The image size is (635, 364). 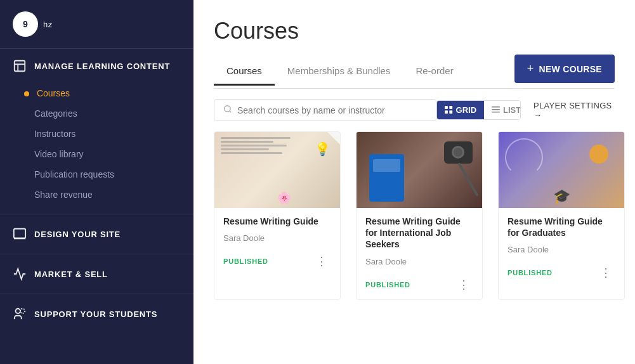 I want to click on desk-lamp-icon: 💡, so click(x=322, y=149).